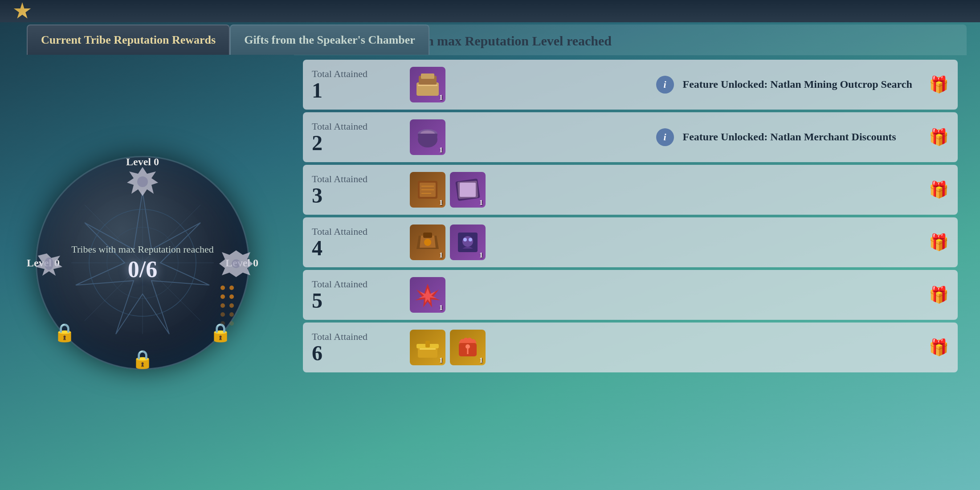 The width and height of the screenshot is (980, 490). What do you see at coordinates (49, 265) in the screenshot?
I see `emblem-left` at bounding box center [49, 265].